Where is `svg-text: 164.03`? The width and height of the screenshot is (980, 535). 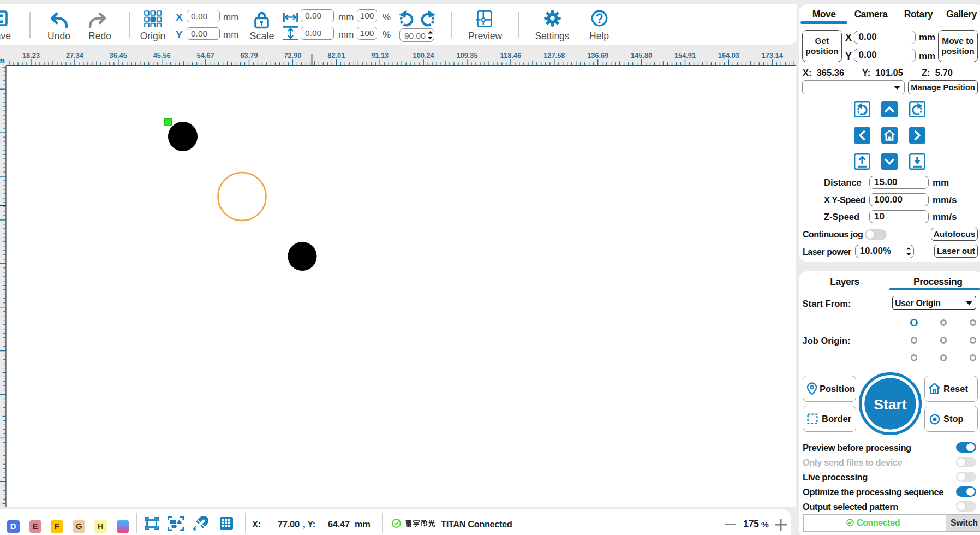
svg-text: 164.03 is located at coordinates (729, 56).